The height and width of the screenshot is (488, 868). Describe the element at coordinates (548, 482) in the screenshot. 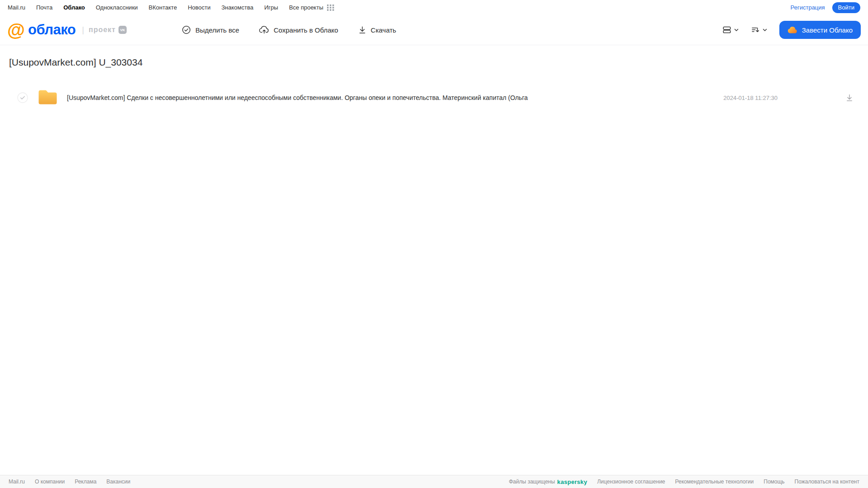

I see `kaspersky-protection: Файлы защищены kaspersky` at that location.